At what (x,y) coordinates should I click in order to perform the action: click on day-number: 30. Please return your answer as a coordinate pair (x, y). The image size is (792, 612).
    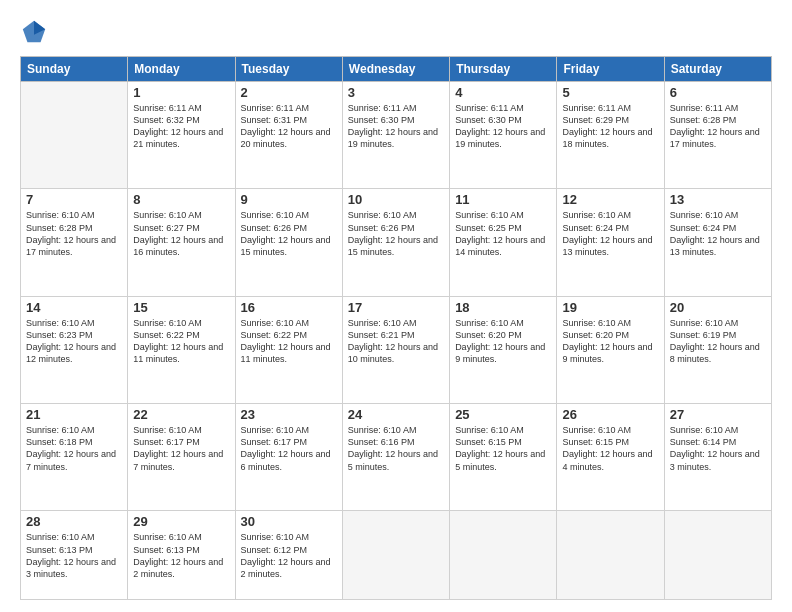
    Looking at the image, I should click on (289, 522).